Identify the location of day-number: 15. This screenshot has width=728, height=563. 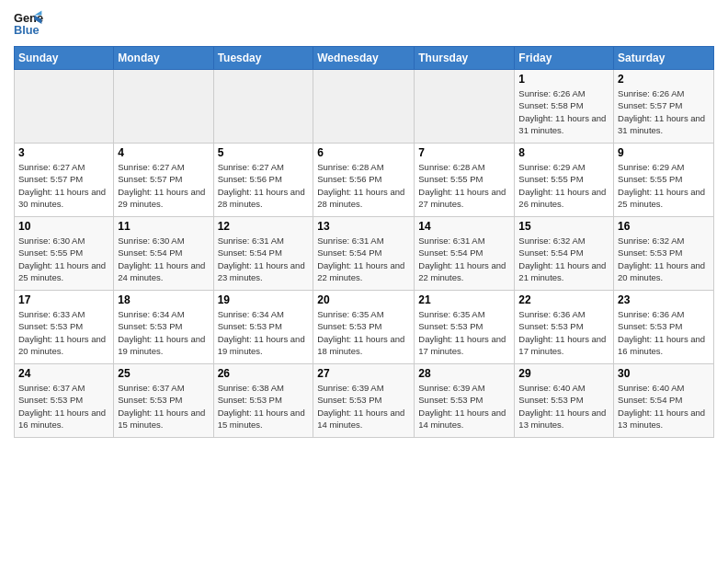
(564, 226).